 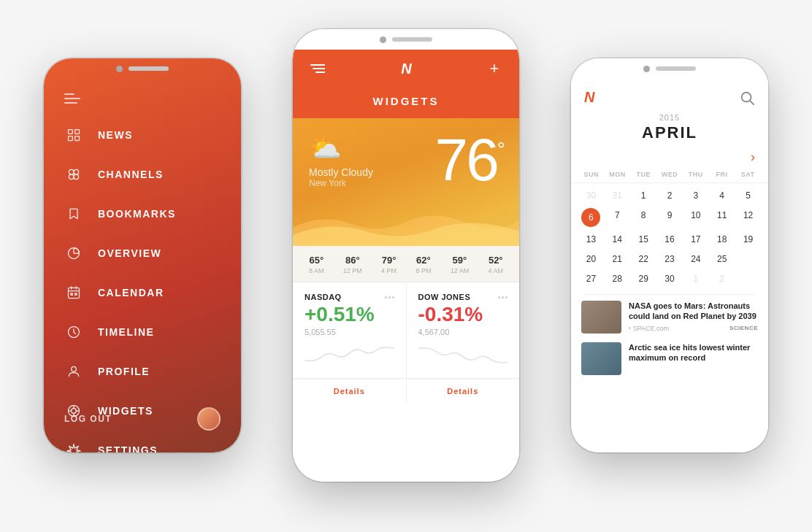 I want to click on sidebar-item-channels: CHANNELS, so click(x=142, y=174).